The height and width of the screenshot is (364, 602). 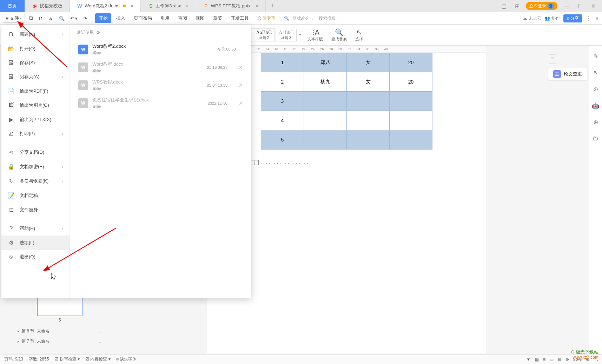 What do you see at coordinates (35, 48) in the screenshot?
I see `menu-open: 📂打开(O)` at bounding box center [35, 48].